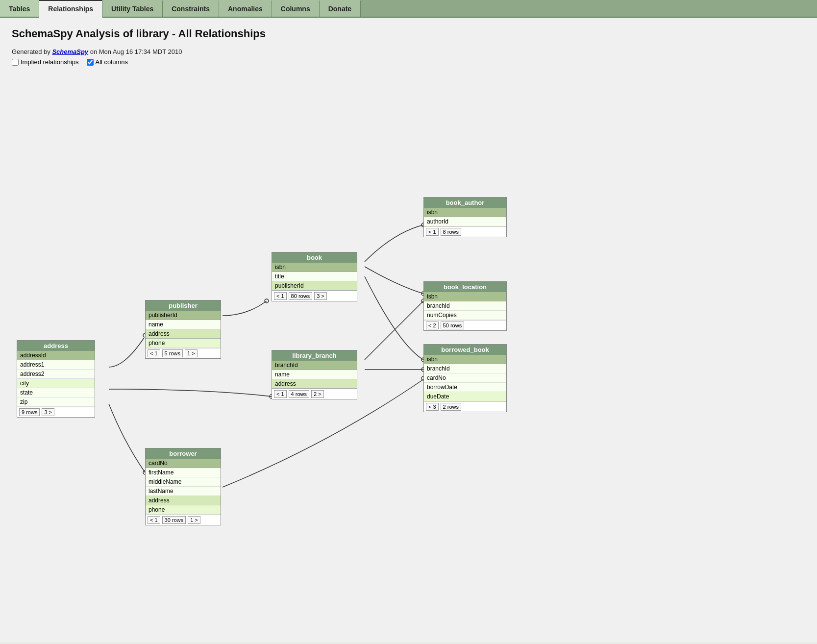 The image size is (817, 644). I want to click on col-middleName: middleName, so click(183, 482).